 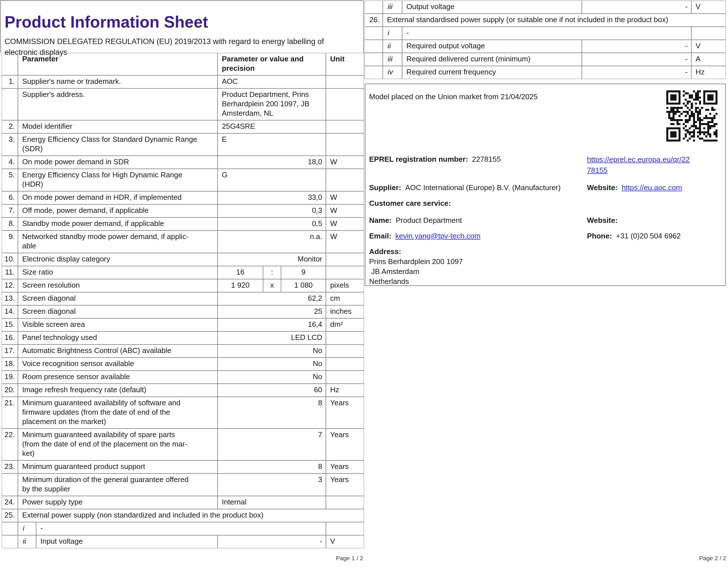 What do you see at coordinates (652, 188) in the screenshot?
I see `website-link: https://eu.aoc.com` at bounding box center [652, 188].